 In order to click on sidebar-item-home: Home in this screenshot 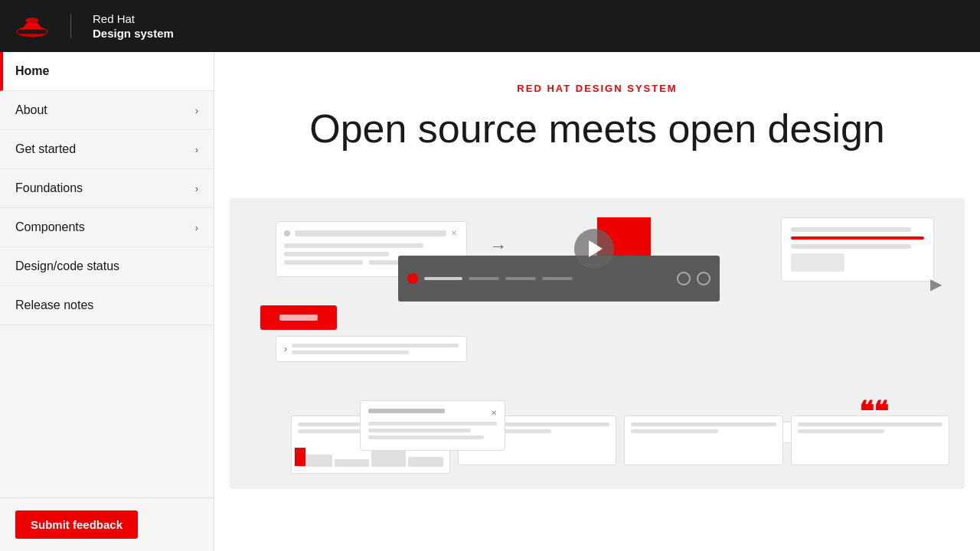, I will do `click(107, 72)`.